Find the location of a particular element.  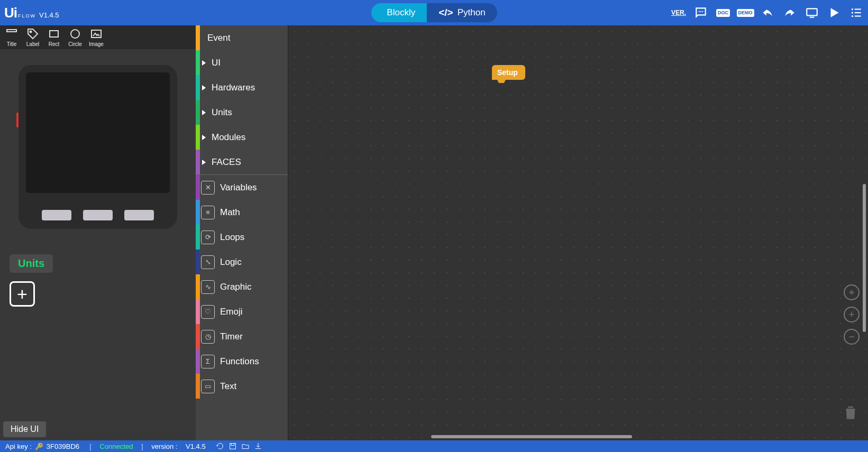

tool-circle: Circle is located at coordinates (75, 37).